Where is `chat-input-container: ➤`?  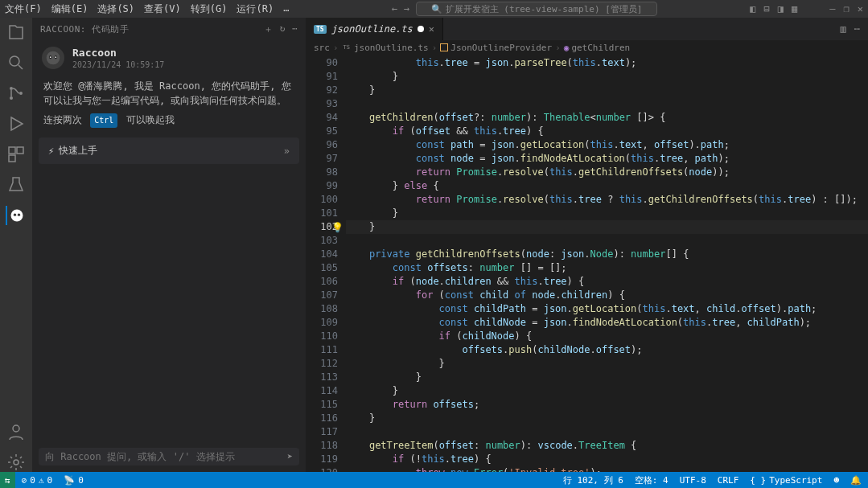 chat-input-container: ➤ is located at coordinates (169, 457).